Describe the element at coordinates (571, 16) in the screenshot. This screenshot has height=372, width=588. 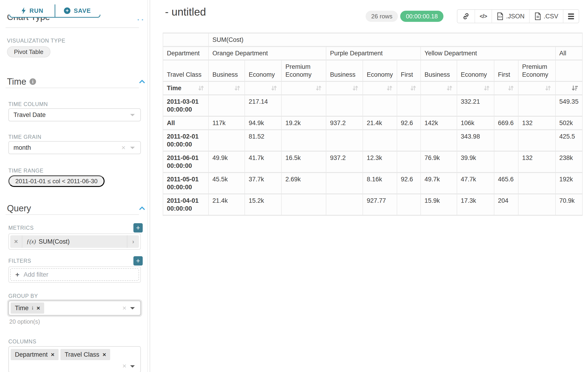
I see `menu-button` at that location.